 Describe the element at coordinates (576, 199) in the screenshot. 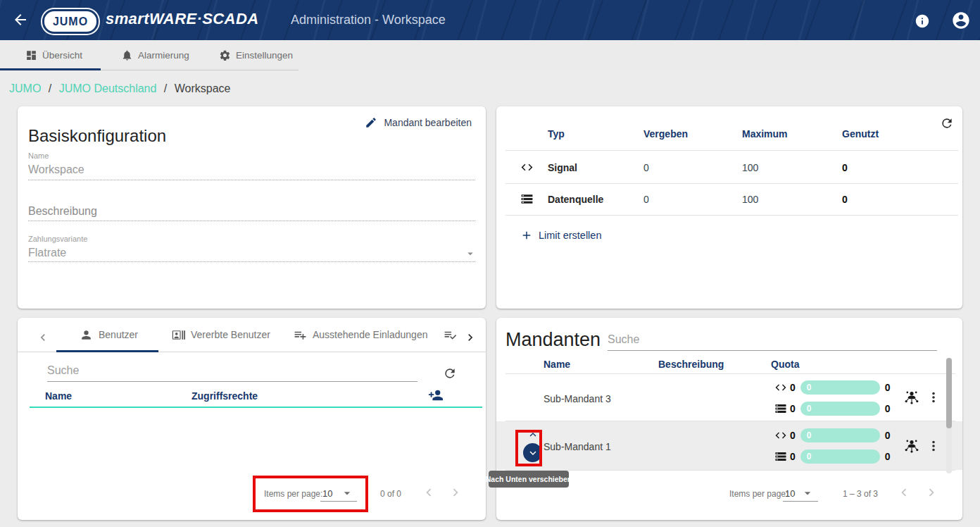

I see `limits-row-typ: Datenquelle` at that location.